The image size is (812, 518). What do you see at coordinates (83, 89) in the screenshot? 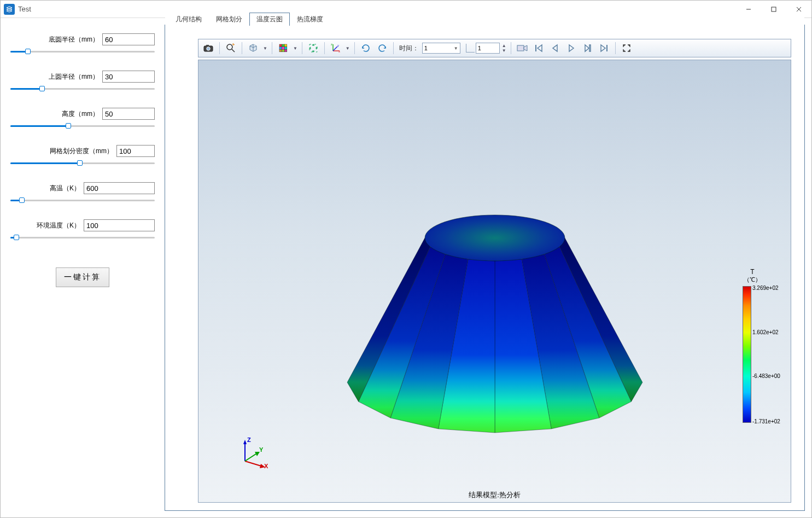
I see `param-slider-top_radius` at bounding box center [83, 89].